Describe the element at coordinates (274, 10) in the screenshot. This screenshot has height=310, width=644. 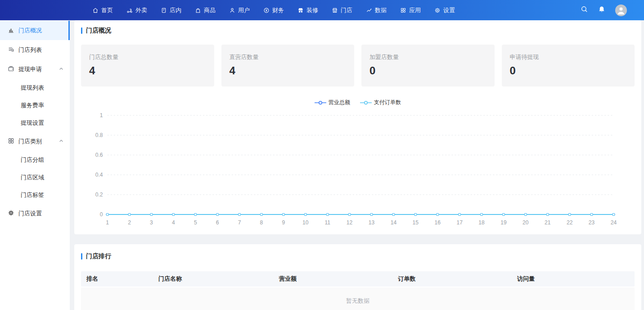
I see `nav-item-finance: 财务` at that location.